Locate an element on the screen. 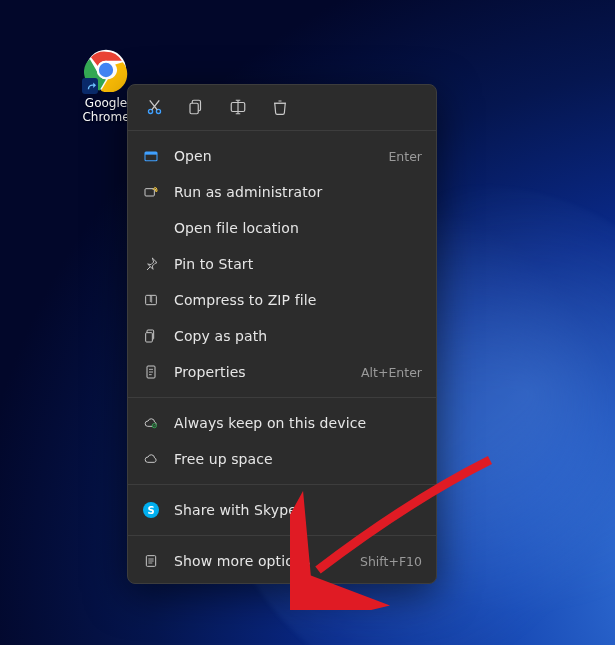 Image resolution: width=615 pixels, height=645 pixels. open-icon is located at coordinates (151, 156).